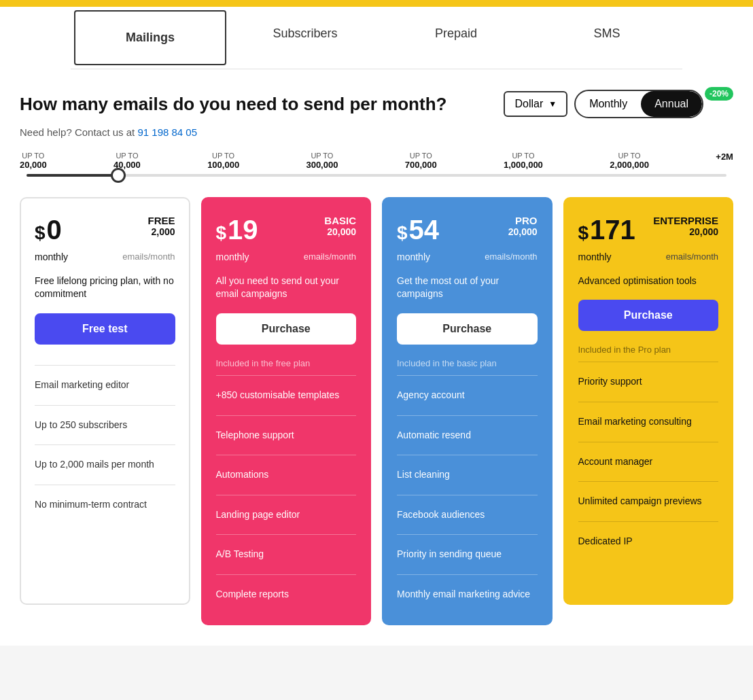  I want to click on feature-enterprise-4: Dedicated IP, so click(648, 542).